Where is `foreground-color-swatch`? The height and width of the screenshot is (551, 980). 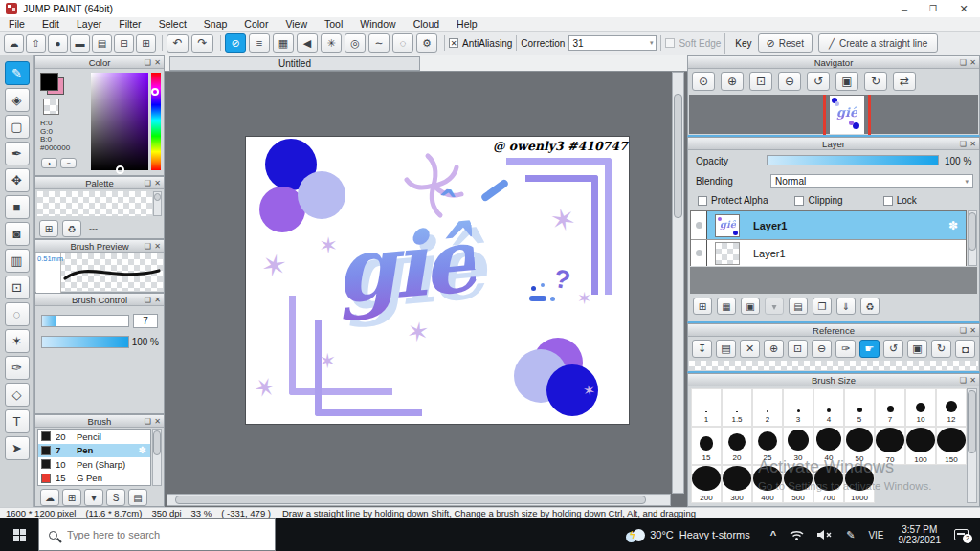
foreground-color-swatch is located at coordinates (50, 82).